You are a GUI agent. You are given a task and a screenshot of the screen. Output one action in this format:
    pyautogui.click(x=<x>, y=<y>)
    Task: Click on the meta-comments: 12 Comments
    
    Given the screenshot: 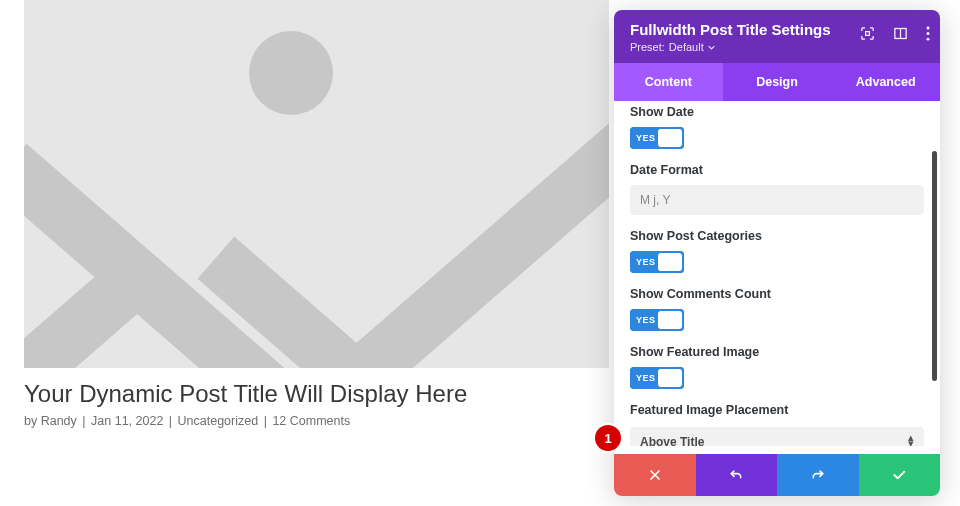 What is the action you would take?
    pyautogui.click(x=311, y=421)
    